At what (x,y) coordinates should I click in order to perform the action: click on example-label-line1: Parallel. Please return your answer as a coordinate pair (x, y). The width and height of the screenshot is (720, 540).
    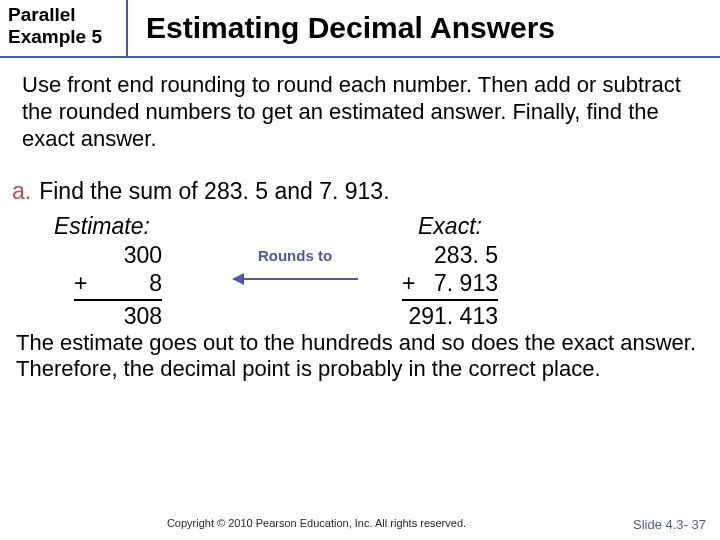
    Looking at the image, I should click on (64, 15).